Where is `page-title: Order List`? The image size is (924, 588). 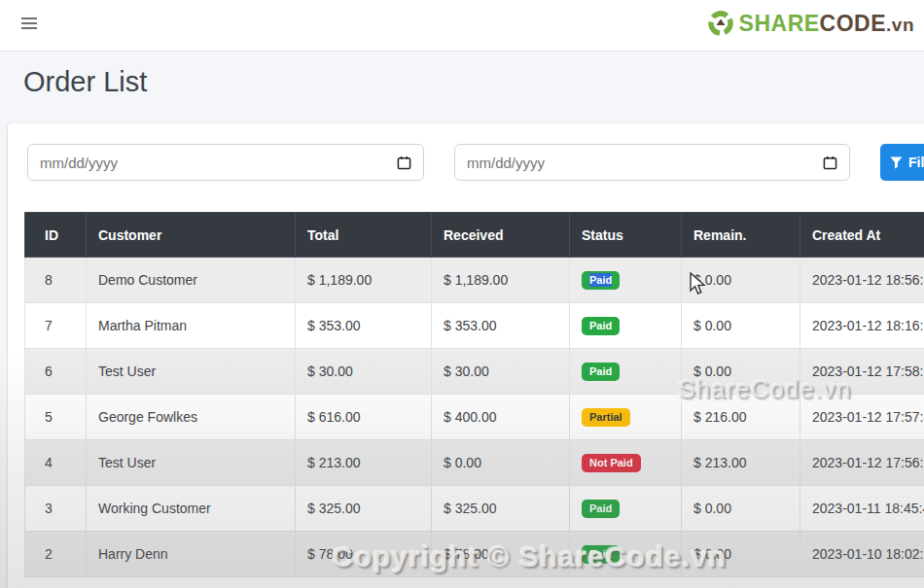 page-title: Order List is located at coordinates (86, 82).